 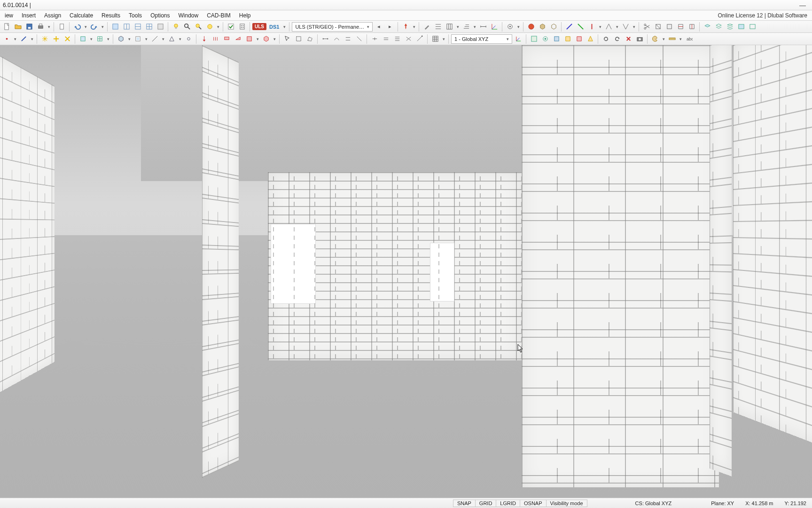 What do you see at coordinates (518, 27) in the screenshot?
I see `target-dropdown: ▾` at bounding box center [518, 27].